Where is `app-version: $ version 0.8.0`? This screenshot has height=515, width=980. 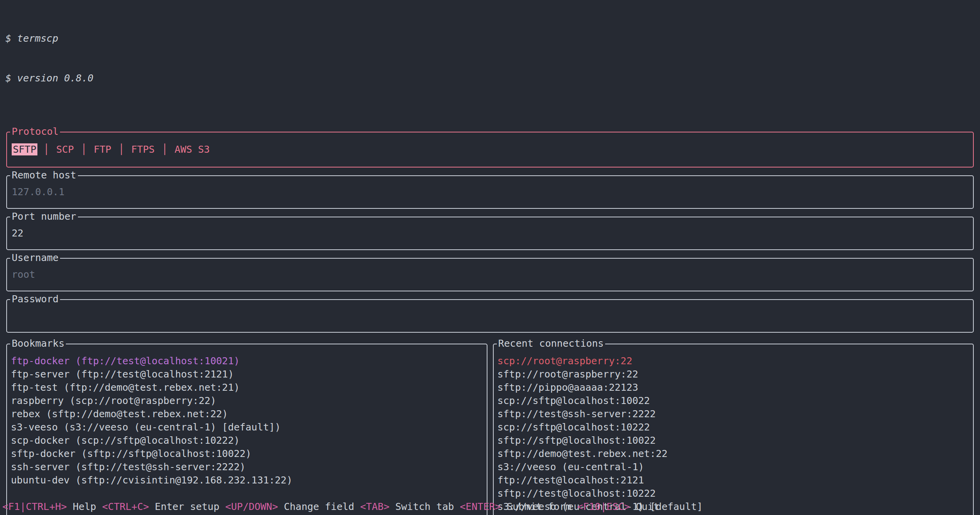
app-version: $ version 0.8.0 is located at coordinates (493, 78).